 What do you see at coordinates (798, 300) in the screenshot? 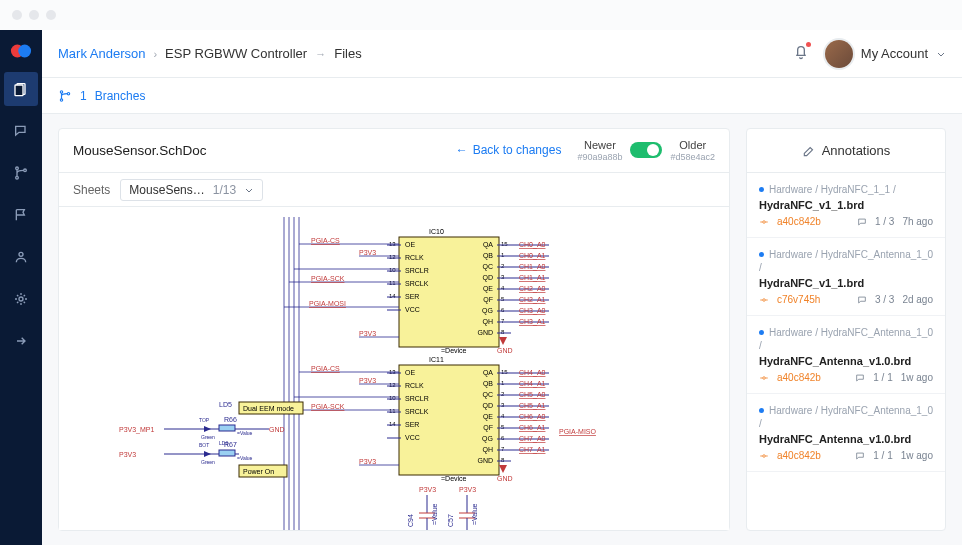
I see `annotation-commit: c76v745h` at bounding box center [798, 300].